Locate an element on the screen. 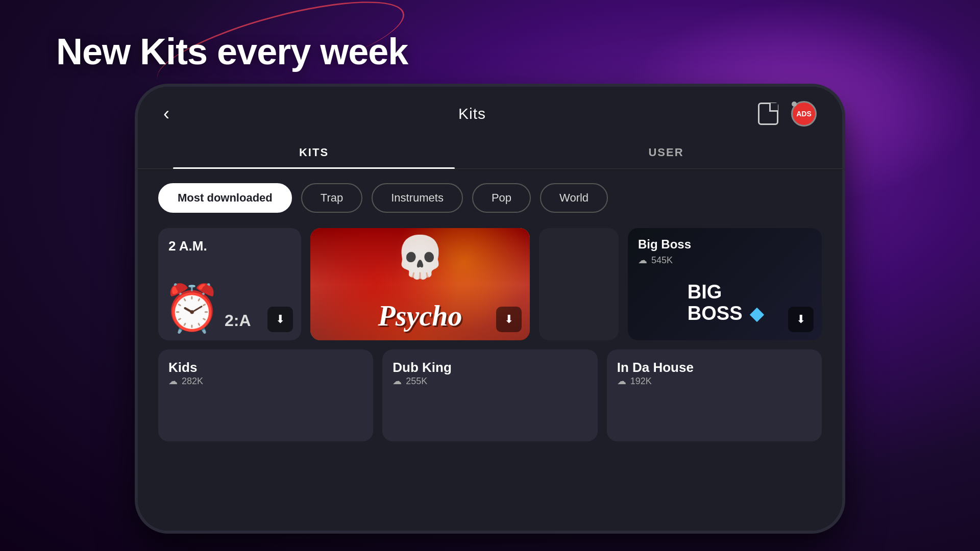 This screenshot has height=551, width=980. clock-icon: ⏰ is located at coordinates (192, 308).